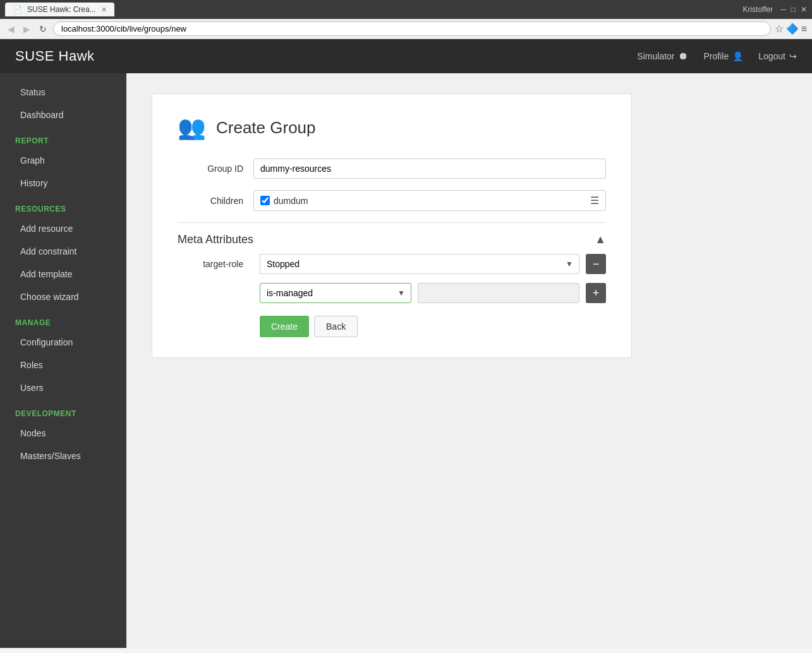 This screenshot has width=812, height=653. Describe the element at coordinates (55, 56) in the screenshot. I see `app-title: SUSE Hawk` at that location.